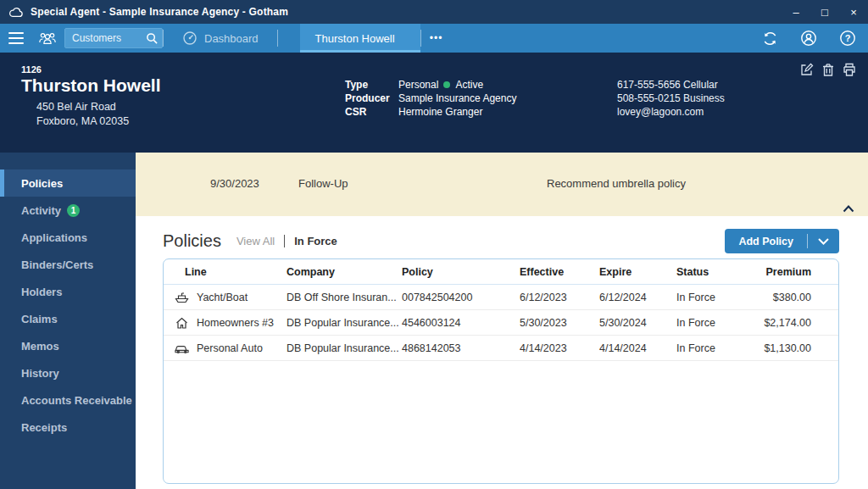 Image resolution: width=868 pixels, height=489 pixels. What do you see at coordinates (256, 241) in the screenshot?
I see `filter-view-all: View All` at bounding box center [256, 241].